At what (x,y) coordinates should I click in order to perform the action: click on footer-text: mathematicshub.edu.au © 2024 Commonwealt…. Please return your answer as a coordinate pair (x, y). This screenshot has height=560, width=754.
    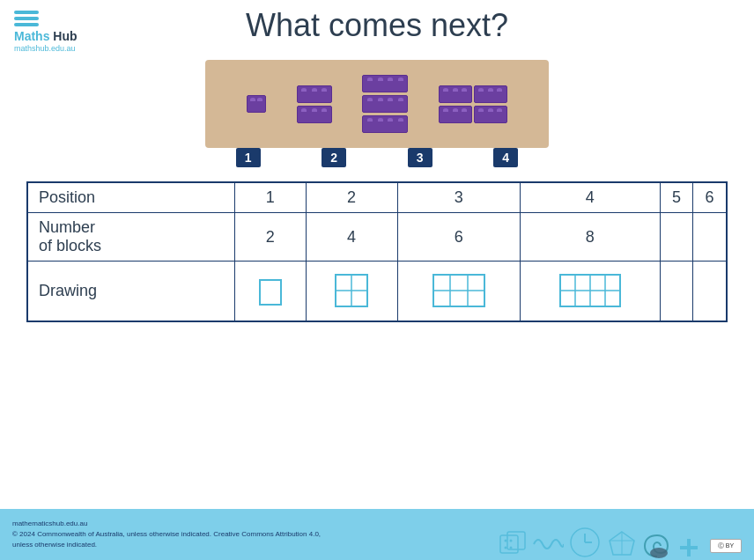
    Looking at the image, I should click on (377, 534).